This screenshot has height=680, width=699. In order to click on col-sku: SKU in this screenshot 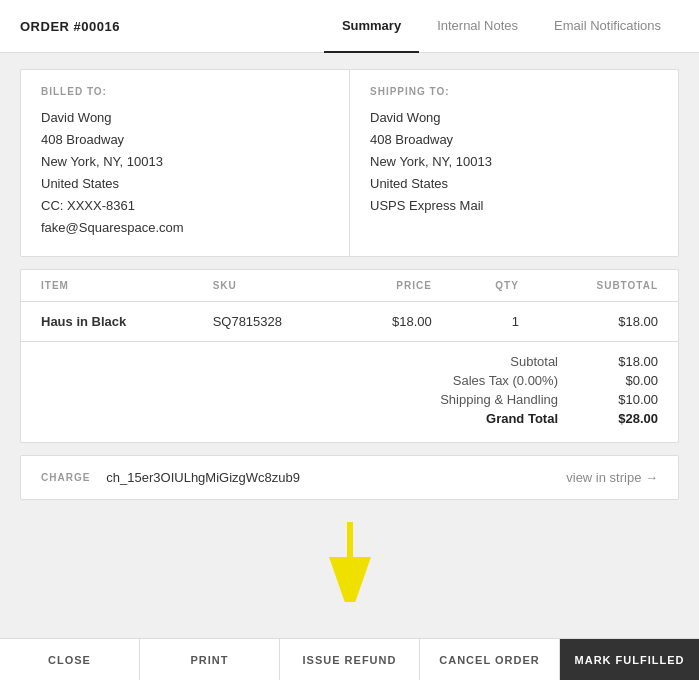, I will do `click(268, 286)`.